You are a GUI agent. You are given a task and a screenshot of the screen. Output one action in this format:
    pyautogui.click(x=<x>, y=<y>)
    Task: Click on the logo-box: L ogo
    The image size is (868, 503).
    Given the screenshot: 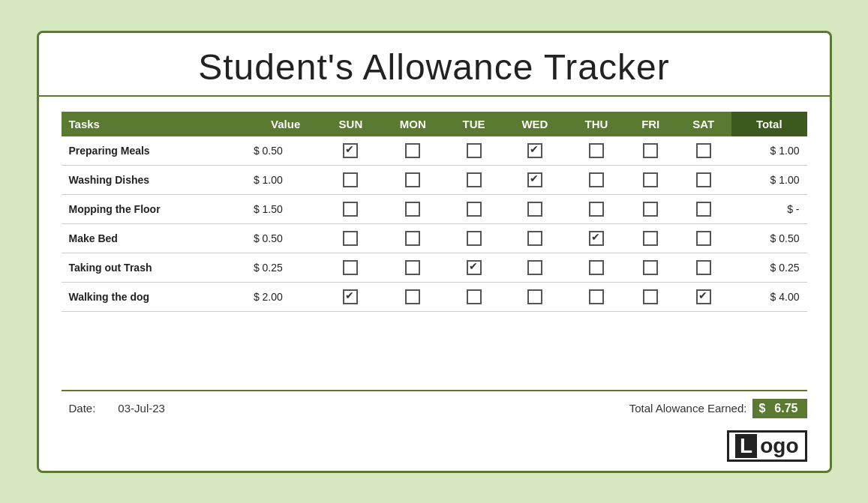 What is the action you would take?
    pyautogui.click(x=767, y=446)
    